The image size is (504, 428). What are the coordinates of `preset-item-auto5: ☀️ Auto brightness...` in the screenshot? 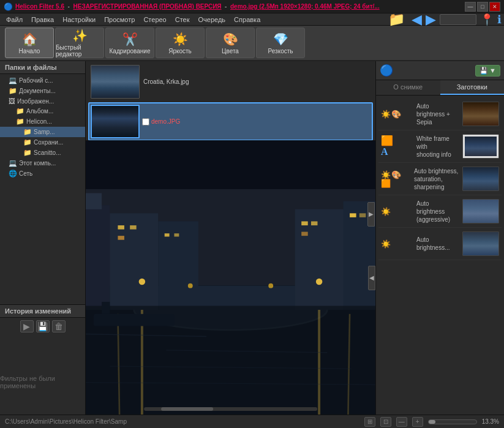 It's located at (440, 244).